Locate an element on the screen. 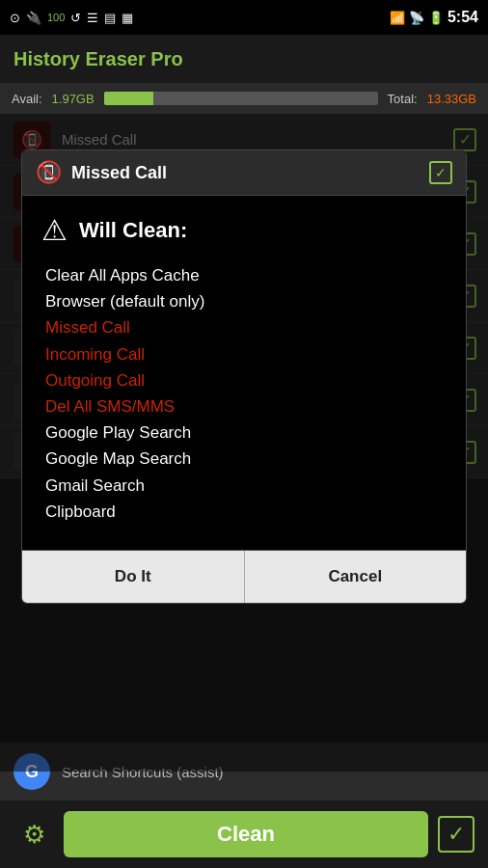 The height and width of the screenshot is (868, 488). dialog-warning-row: ⚠ Will Clean: is located at coordinates (244, 230).